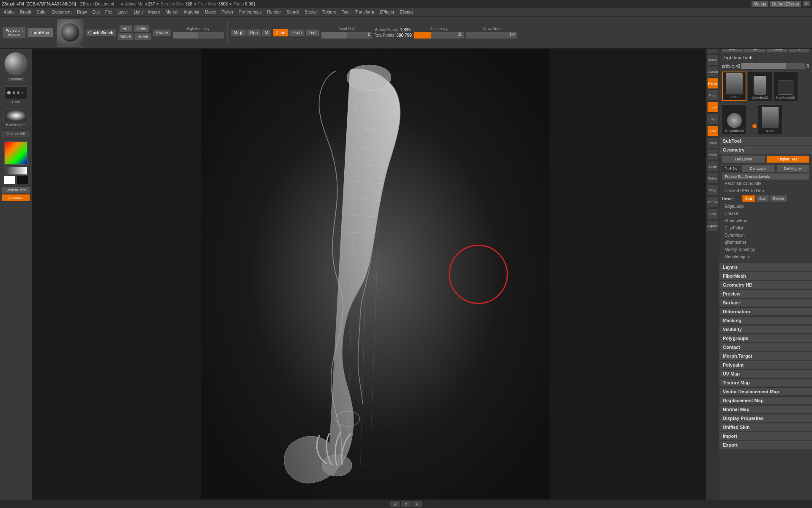  I want to click on zadd-button: Zadd, so click(281, 33).